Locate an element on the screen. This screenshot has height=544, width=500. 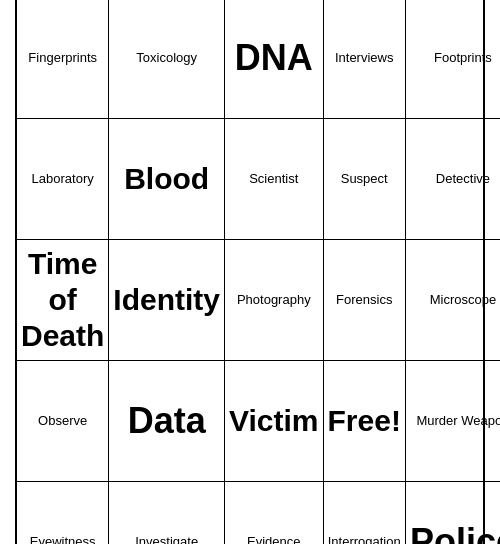
cell-text: Fingerprints is located at coordinates (62, 58).